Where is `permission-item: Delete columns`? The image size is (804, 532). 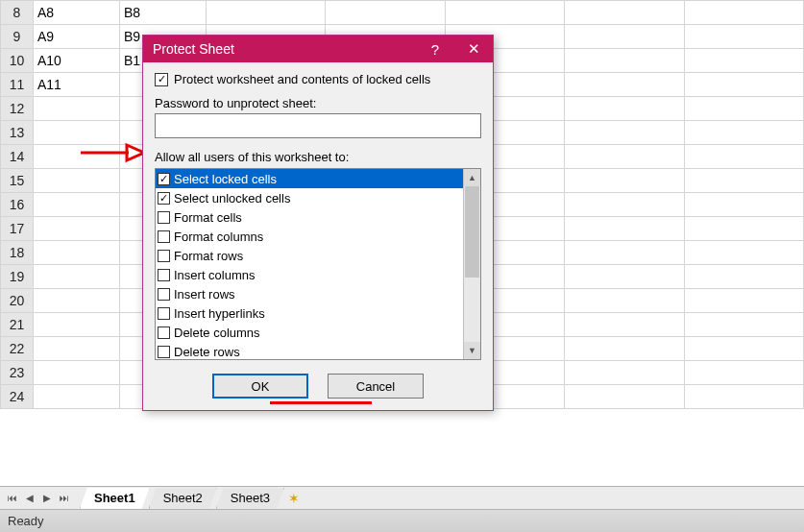
permission-item: Delete columns is located at coordinates (309, 332).